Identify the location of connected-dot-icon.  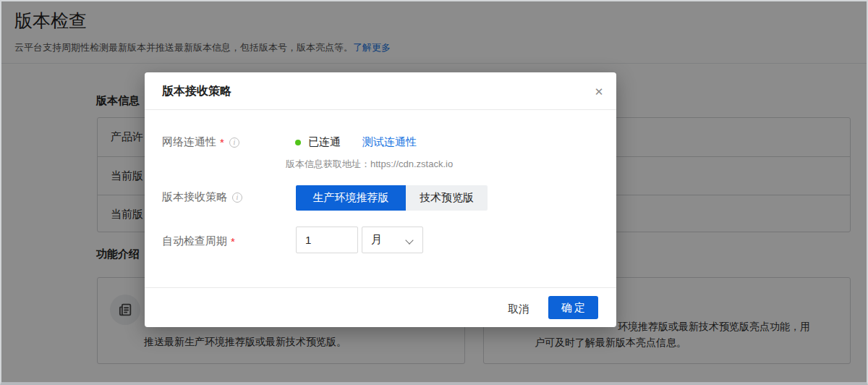
(298, 143).